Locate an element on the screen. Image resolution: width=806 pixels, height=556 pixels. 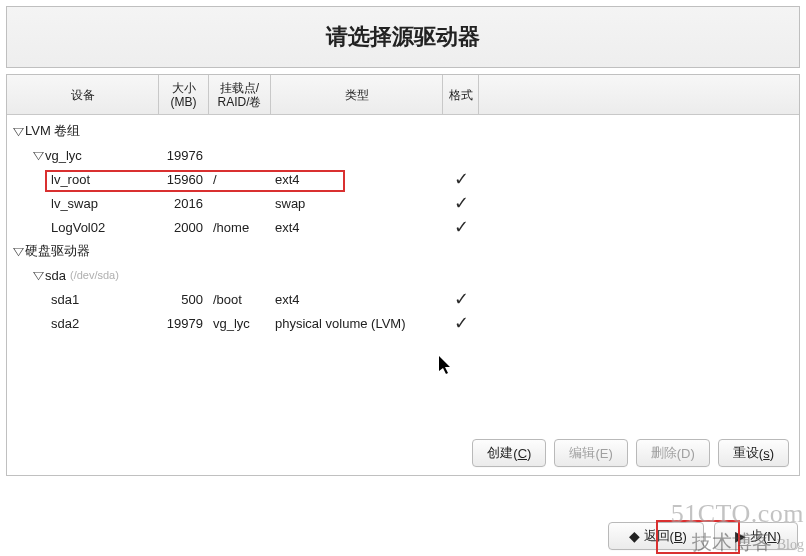
arrow-left-icon: ◆ is located at coordinates (634, 536).